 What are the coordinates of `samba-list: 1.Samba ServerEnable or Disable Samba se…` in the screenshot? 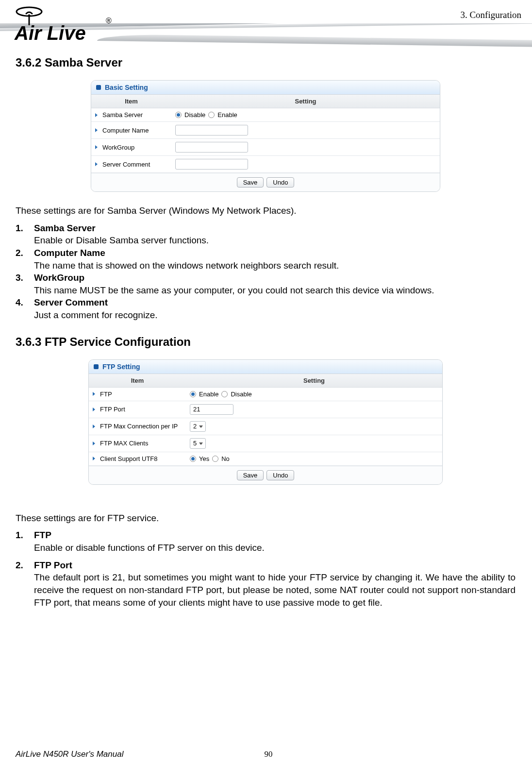 It's located at (266, 272).